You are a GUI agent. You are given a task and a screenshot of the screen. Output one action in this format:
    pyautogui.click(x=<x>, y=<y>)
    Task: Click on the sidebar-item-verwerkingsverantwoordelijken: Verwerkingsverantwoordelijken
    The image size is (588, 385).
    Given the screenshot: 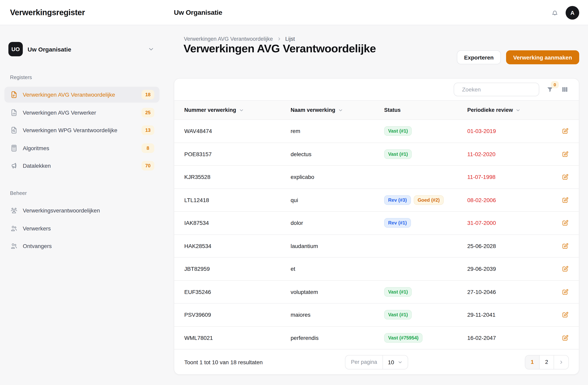 What is the action you would take?
    pyautogui.click(x=82, y=210)
    